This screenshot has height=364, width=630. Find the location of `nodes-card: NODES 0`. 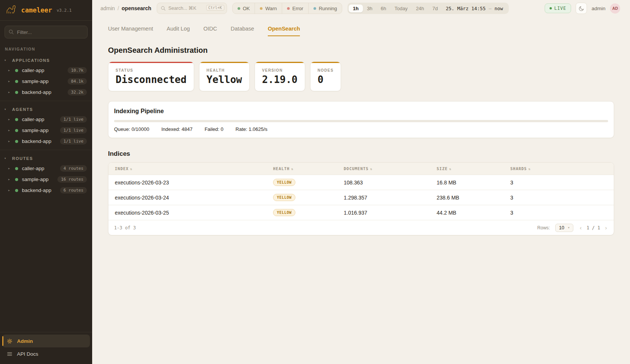

nodes-card: NODES 0 is located at coordinates (326, 76).